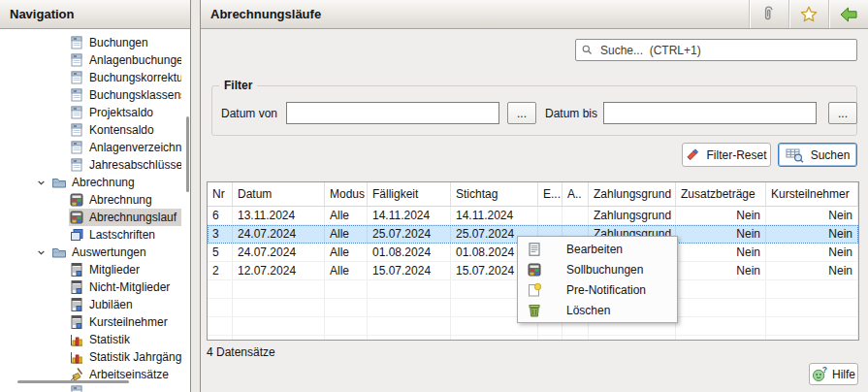 The image size is (868, 392). I want to click on sidebar-item-abrechnung: Abrechnung, so click(95, 200).